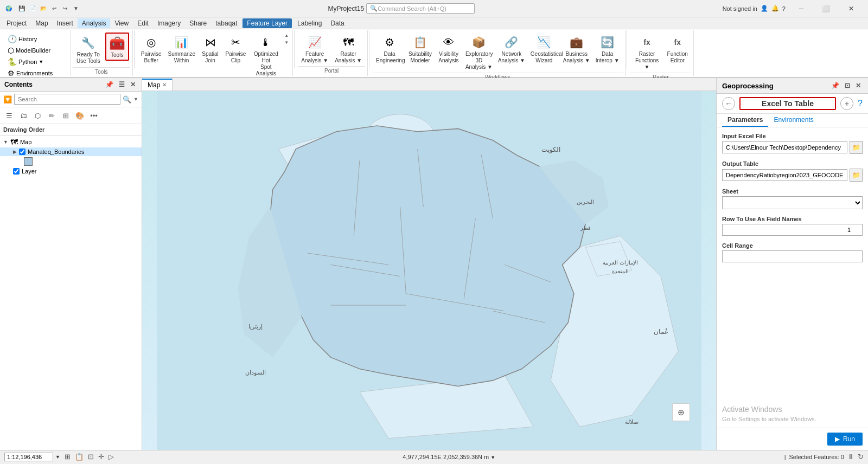  I want to click on scale-input, so click(29, 457).